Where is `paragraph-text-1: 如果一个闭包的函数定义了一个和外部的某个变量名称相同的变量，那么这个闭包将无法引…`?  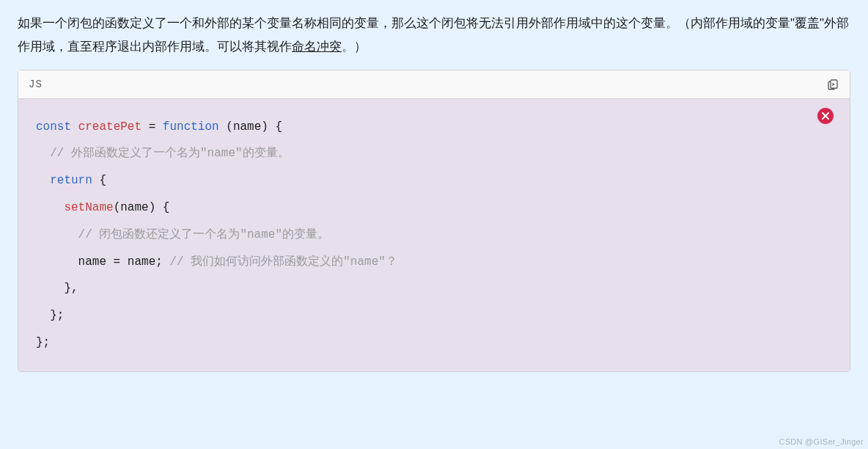 paragraph-text-1: 如果一个闭包的函数定义了一个和外部的某个变量名称相同的变量，那么这个闭包将无法引… is located at coordinates (433, 35).